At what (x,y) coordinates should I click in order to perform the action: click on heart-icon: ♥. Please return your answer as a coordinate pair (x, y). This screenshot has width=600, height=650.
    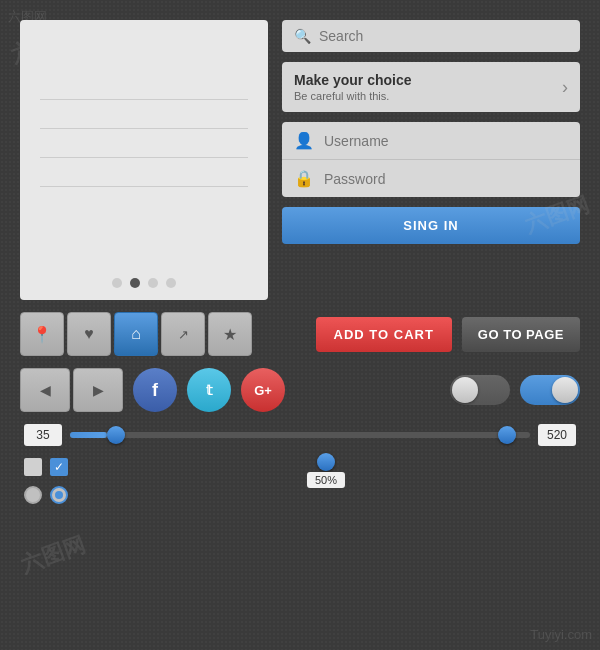
    Looking at the image, I should click on (89, 334).